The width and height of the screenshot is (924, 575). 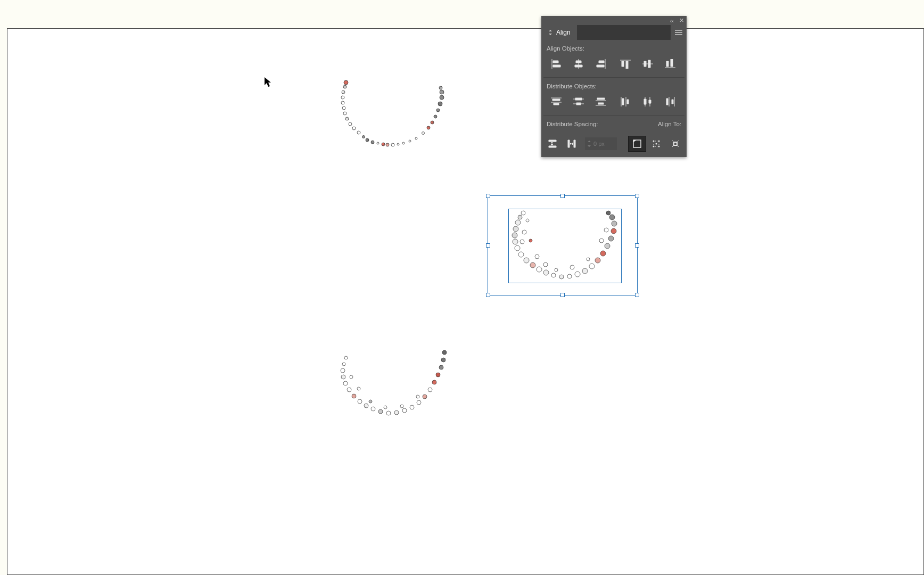 What do you see at coordinates (648, 64) in the screenshot?
I see `align-vcenter-button` at bounding box center [648, 64].